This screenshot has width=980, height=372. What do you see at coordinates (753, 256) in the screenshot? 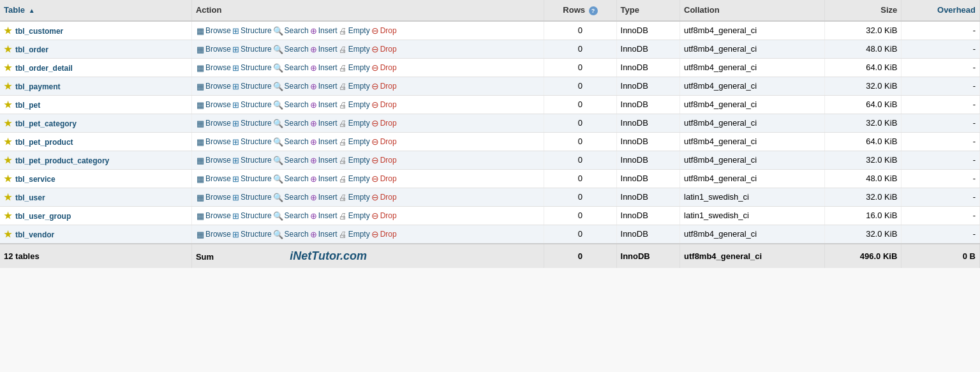
I see `footer-total-collation: utf8mb4_general_ci` at bounding box center [753, 256].